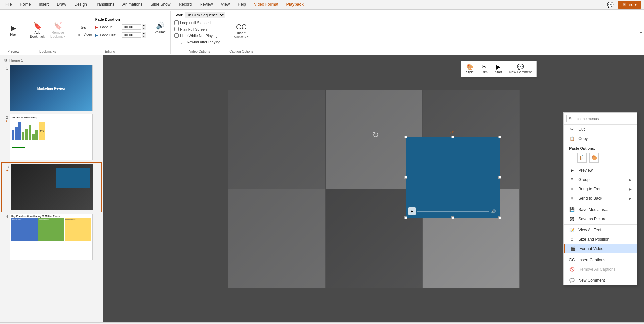  What do you see at coordinates (52, 187) in the screenshot?
I see `slide-item-active: 3 ★` at bounding box center [52, 187].